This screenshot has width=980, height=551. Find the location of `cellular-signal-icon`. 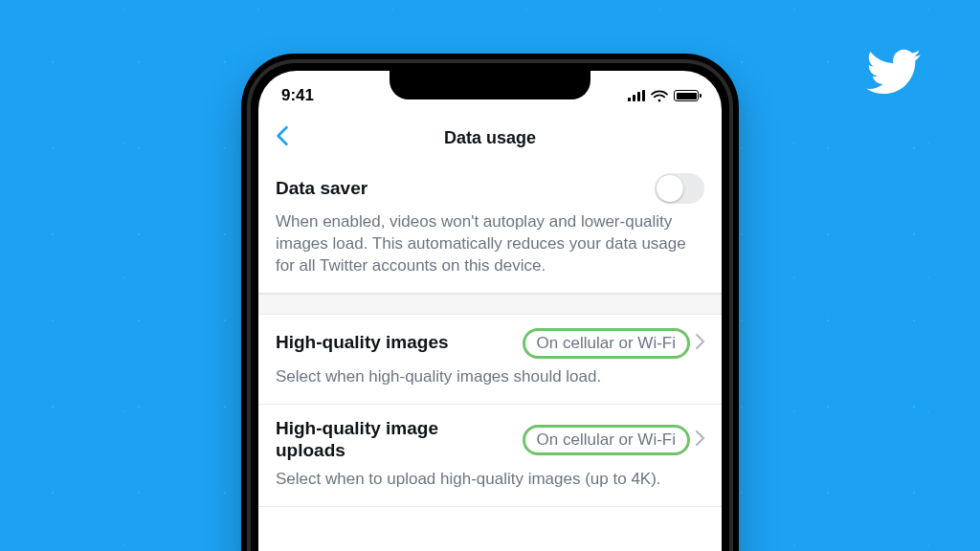

cellular-signal-icon is located at coordinates (636, 96).